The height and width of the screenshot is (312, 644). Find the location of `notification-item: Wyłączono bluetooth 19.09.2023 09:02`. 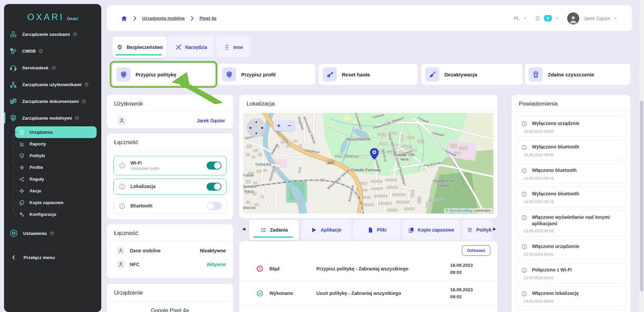

notification-item: Wyłączono bluetooth 19.09.2023 09:02 is located at coordinates (571, 150).